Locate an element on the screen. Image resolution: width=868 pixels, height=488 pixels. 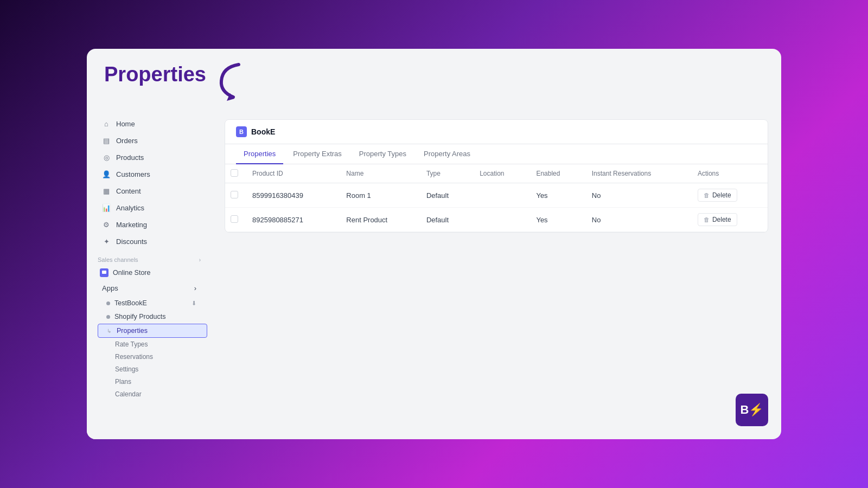
tab-property-areas: Property Areas is located at coordinates (447, 154).